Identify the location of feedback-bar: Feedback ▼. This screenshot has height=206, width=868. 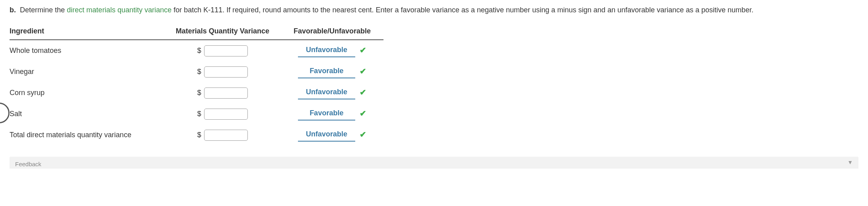
(434, 163).